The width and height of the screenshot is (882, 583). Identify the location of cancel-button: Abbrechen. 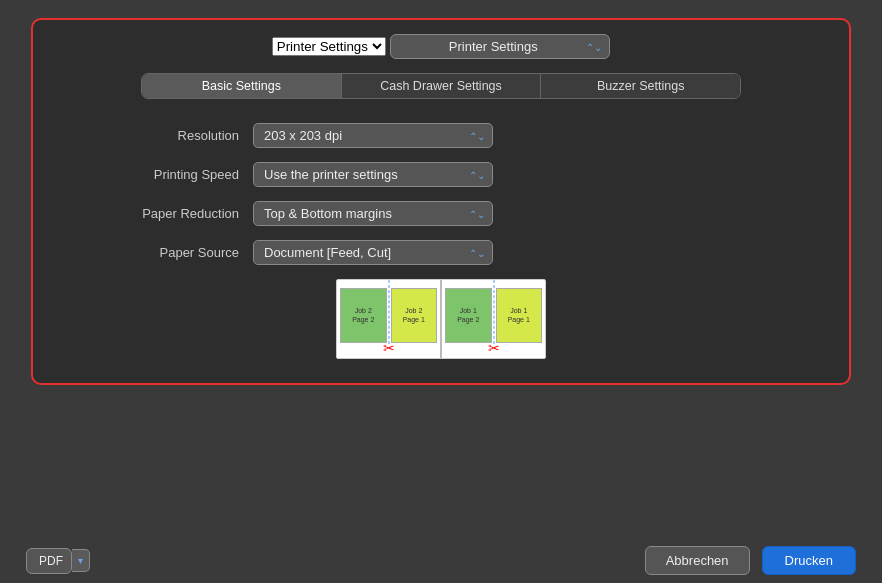
(698, 560).